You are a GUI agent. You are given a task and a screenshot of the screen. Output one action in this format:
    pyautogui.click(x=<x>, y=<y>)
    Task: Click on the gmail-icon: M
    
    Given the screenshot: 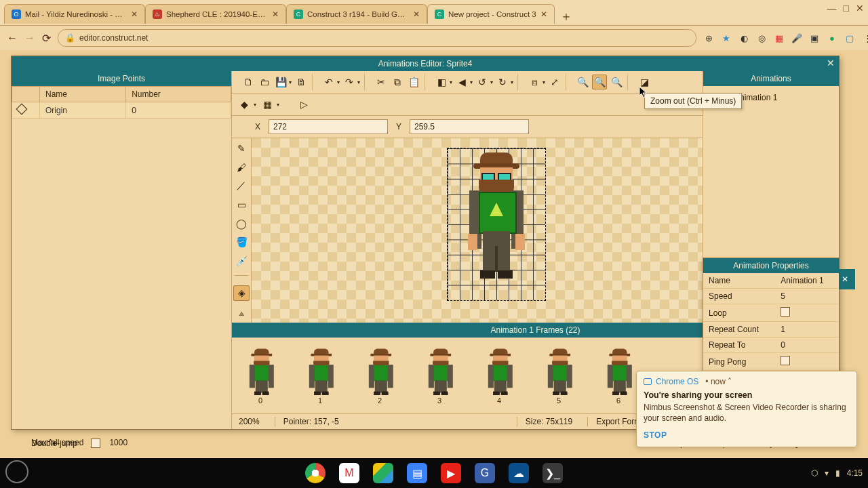 What is the action you would take?
    pyautogui.click(x=349, y=473)
    